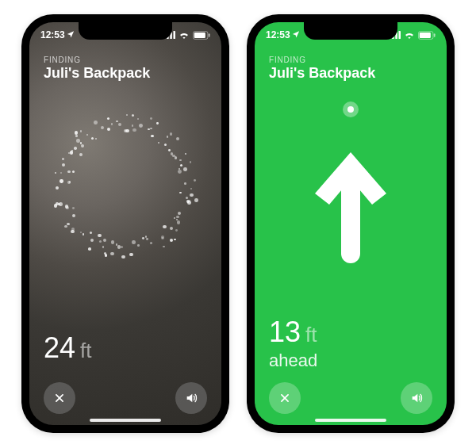  I want to click on distance-readout: 24 ft, so click(68, 348).